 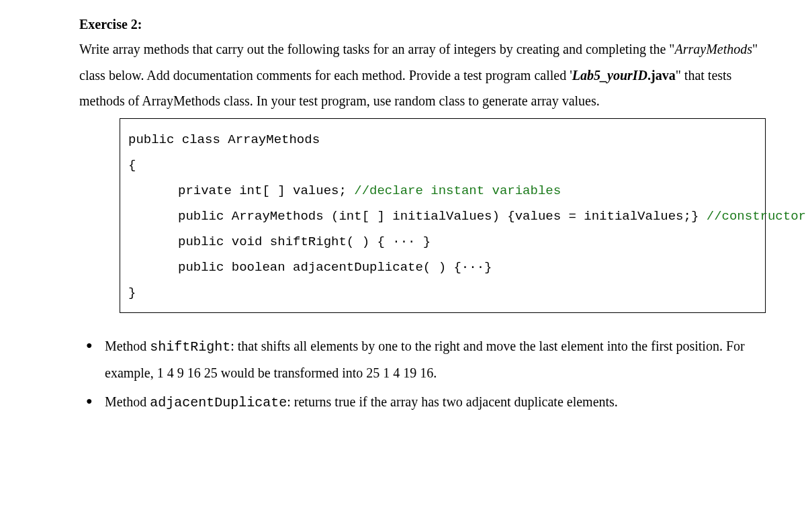 What do you see at coordinates (442, 140) in the screenshot?
I see `code-line-1: public class ArrayMethods` at bounding box center [442, 140].